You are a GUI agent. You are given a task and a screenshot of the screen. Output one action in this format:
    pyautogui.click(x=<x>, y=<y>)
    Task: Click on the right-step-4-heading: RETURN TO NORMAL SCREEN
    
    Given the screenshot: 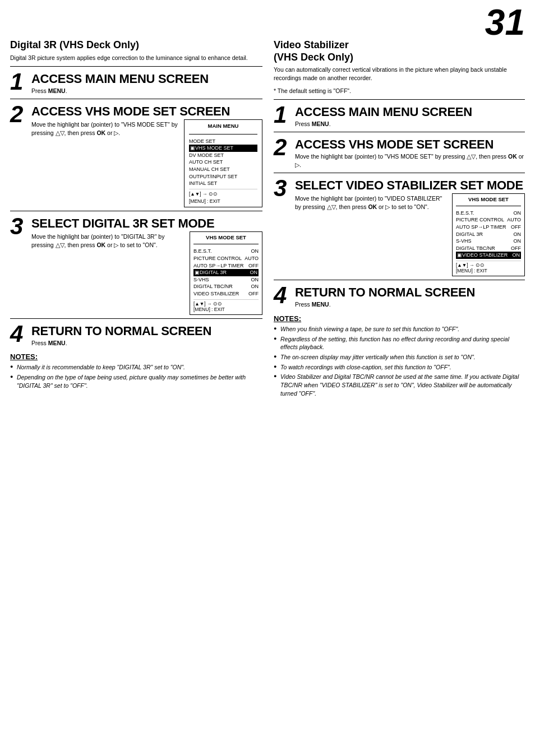 What is the action you would take?
    pyautogui.click(x=410, y=293)
    